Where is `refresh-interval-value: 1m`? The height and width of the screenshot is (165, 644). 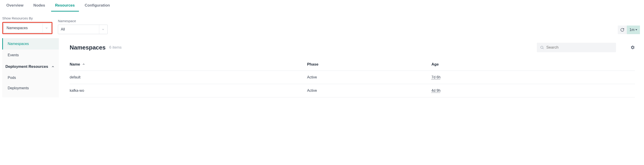 refresh-interval-value: 1m is located at coordinates (632, 30).